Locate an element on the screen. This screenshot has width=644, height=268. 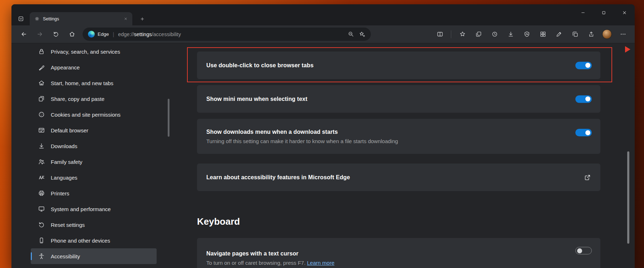
setting-subtitle: Turning off this setting can make it har… is located at coordinates (399, 141).